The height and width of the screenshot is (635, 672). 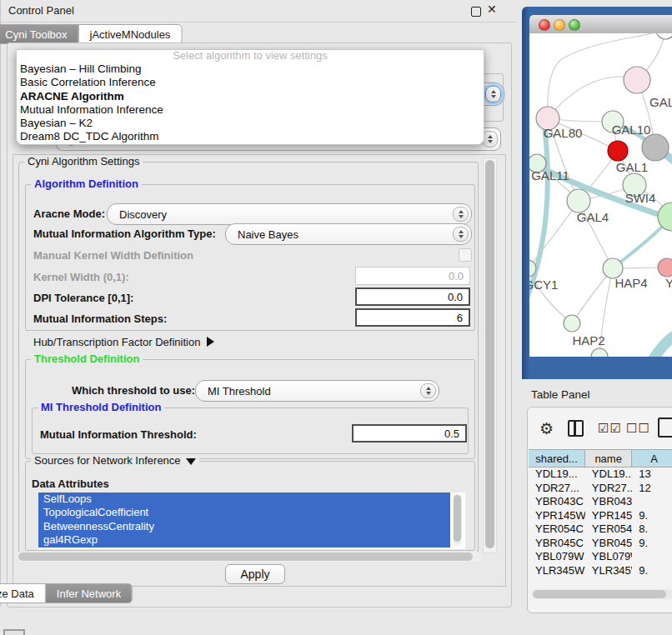 I want to click on node-table: shared...nameA YDL19...YDL19...13YDR27..…, so click(x=600, y=514).